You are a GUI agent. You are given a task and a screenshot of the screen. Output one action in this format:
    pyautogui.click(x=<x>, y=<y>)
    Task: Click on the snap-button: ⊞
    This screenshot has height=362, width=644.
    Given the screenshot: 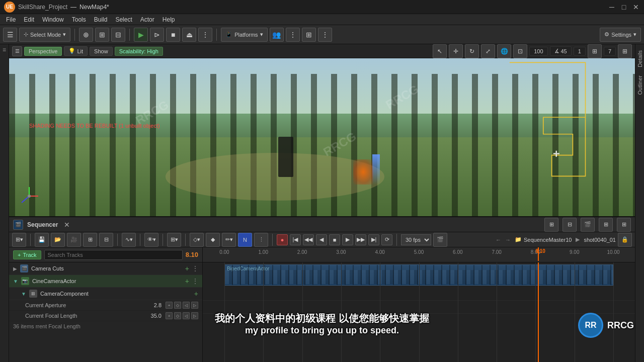 What is the action you would take?
    pyautogui.click(x=102, y=35)
    